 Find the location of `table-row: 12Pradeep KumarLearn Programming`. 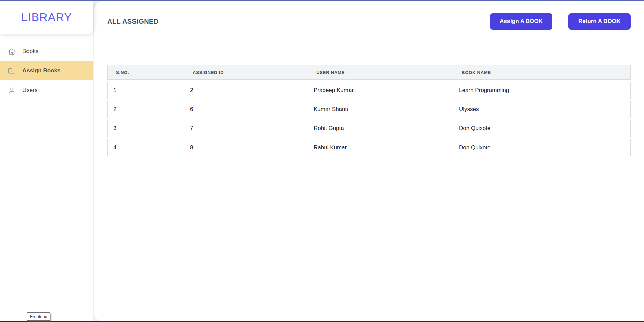

table-row: 12Pradeep KumarLearn Programming is located at coordinates (369, 90).